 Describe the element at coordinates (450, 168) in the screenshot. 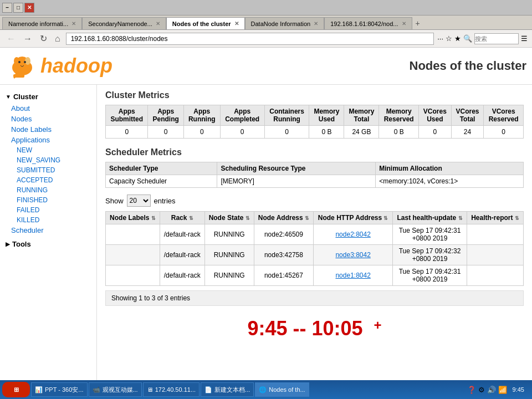

I see `col-minimum-allocation: Minimum Allocation` at that location.